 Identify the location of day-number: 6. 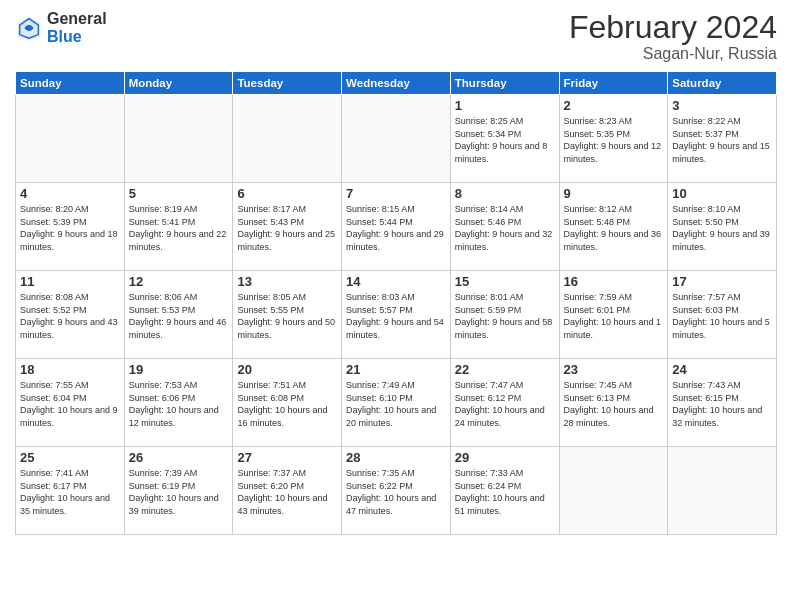
(287, 194).